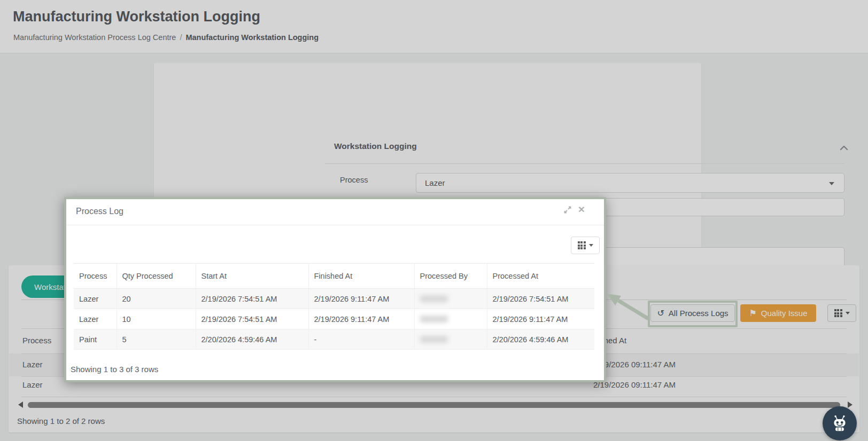  I want to click on chatbot-launcher-button, so click(840, 423).